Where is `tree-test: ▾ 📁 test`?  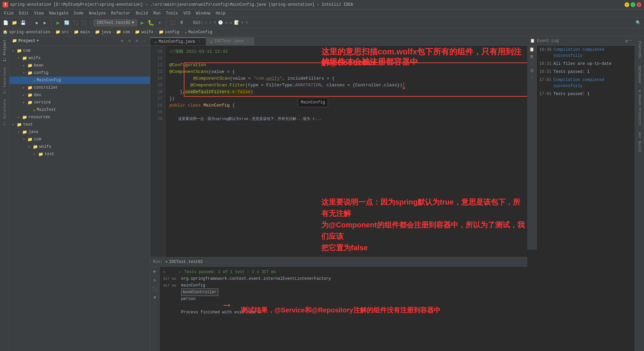
tree-test: ▾ 📁 test is located at coordinates (80, 125).